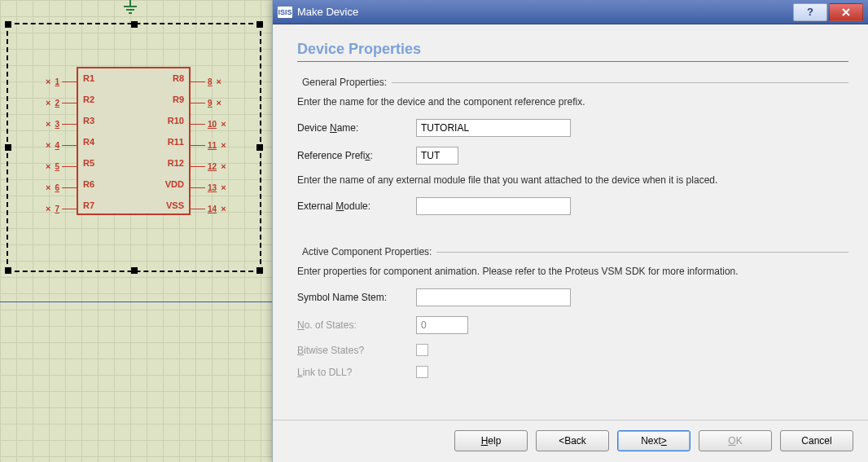  Describe the element at coordinates (58, 103) in the screenshot. I see `pin: ×2` at that location.